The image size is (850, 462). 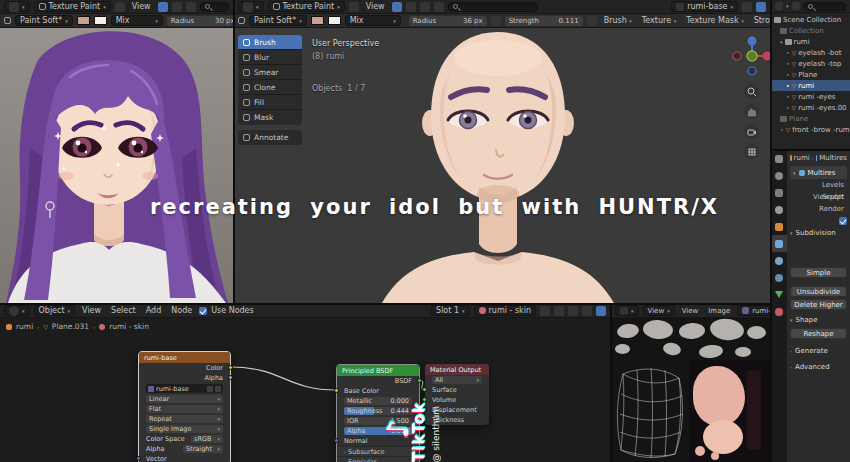 I want to click on tool-annotate: Annotate, so click(x=270, y=138).